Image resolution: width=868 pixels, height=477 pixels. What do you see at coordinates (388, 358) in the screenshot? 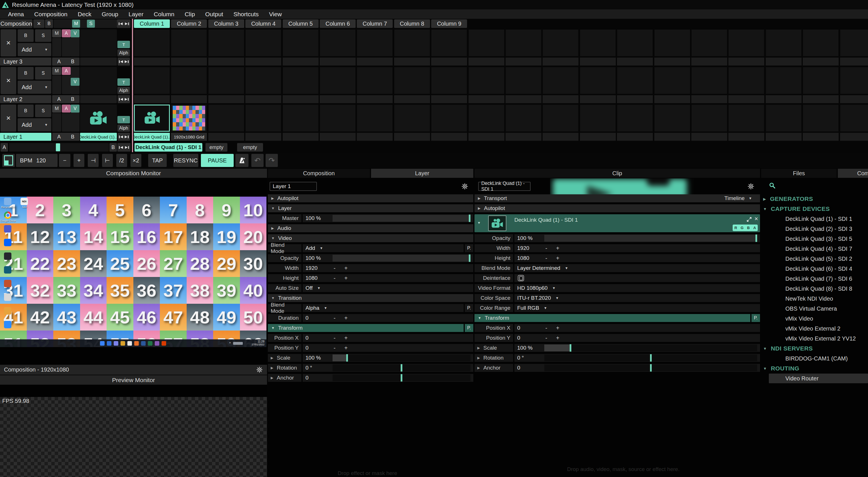
I see `composition-row-scale: 100 %` at bounding box center [388, 358].